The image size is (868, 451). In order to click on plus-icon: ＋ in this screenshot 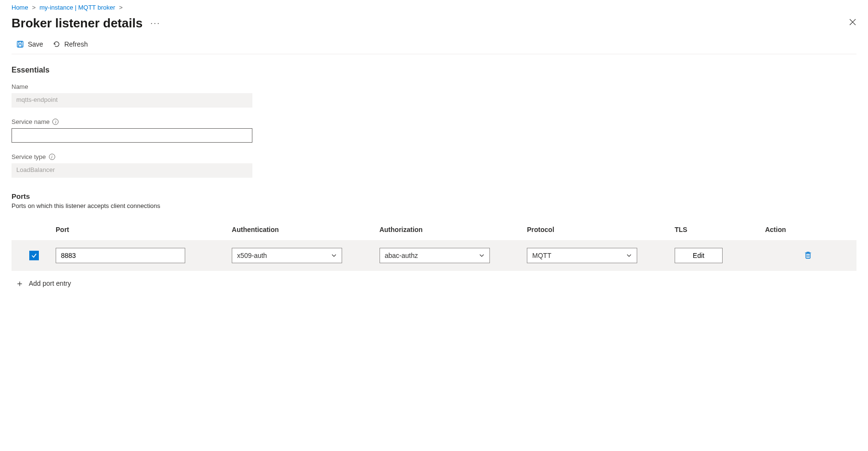, I will do `click(20, 283)`.